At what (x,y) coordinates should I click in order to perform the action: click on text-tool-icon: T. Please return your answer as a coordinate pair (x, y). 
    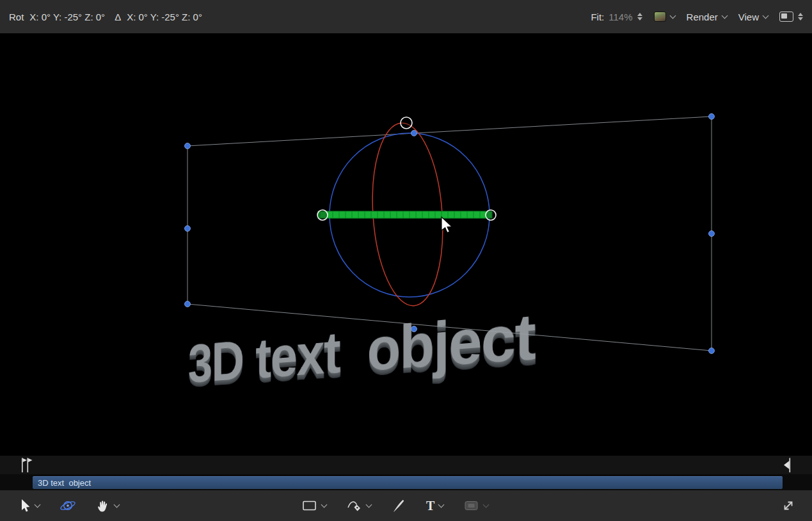
    Looking at the image, I should click on (430, 506).